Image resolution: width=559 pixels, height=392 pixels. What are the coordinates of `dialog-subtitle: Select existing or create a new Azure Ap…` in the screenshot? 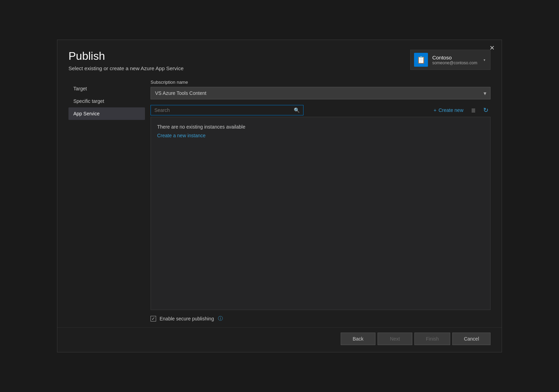 It's located at (126, 68).